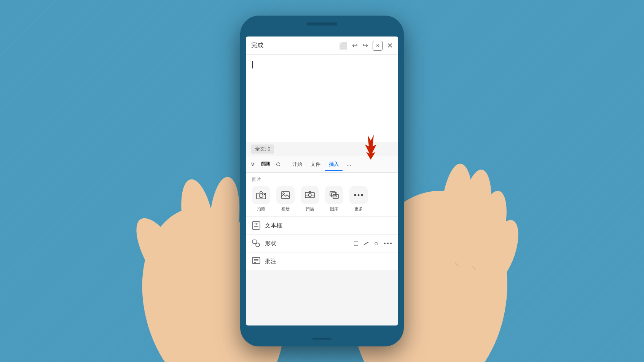  I want to click on word-count-badge: 全文: 0, so click(263, 149).